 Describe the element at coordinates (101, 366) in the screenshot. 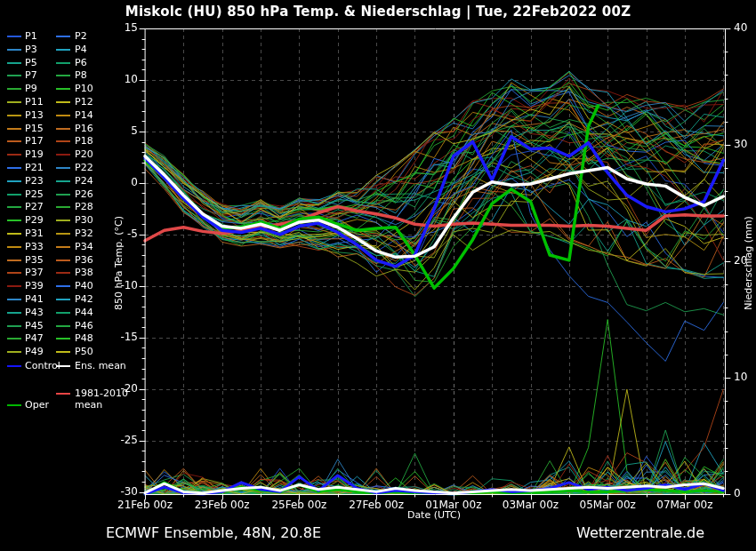

I see `legend-label: Ens. mean` at that location.